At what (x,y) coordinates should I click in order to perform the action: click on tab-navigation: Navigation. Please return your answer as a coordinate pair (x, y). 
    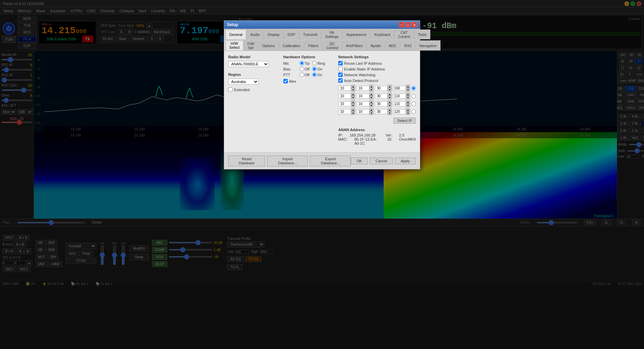
    Looking at the image, I should click on (428, 45).